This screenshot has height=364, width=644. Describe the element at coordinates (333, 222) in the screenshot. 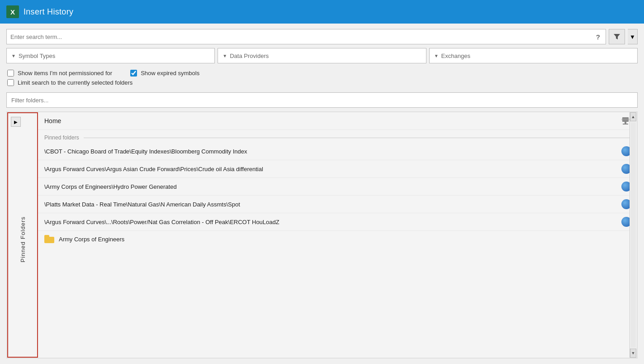

I see `list-item-text: \Argus Forward Curves\...\Roots\Power/Na…` at that location.